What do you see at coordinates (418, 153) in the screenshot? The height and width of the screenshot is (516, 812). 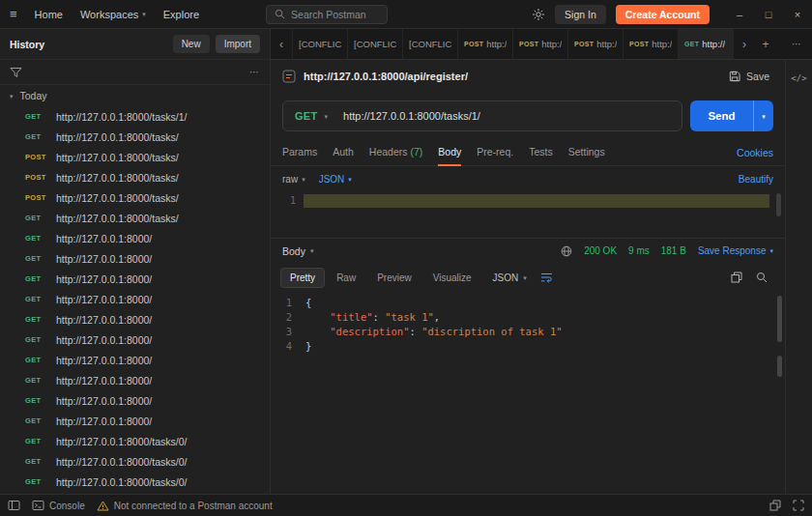 I see `headers-count: (7)` at bounding box center [418, 153].